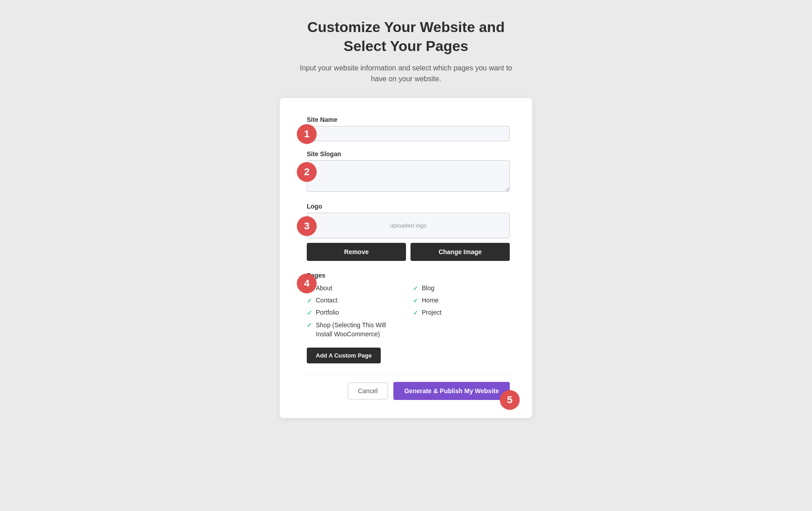  What do you see at coordinates (432, 312) in the screenshot?
I see `page-item-label: Project` at bounding box center [432, 312].